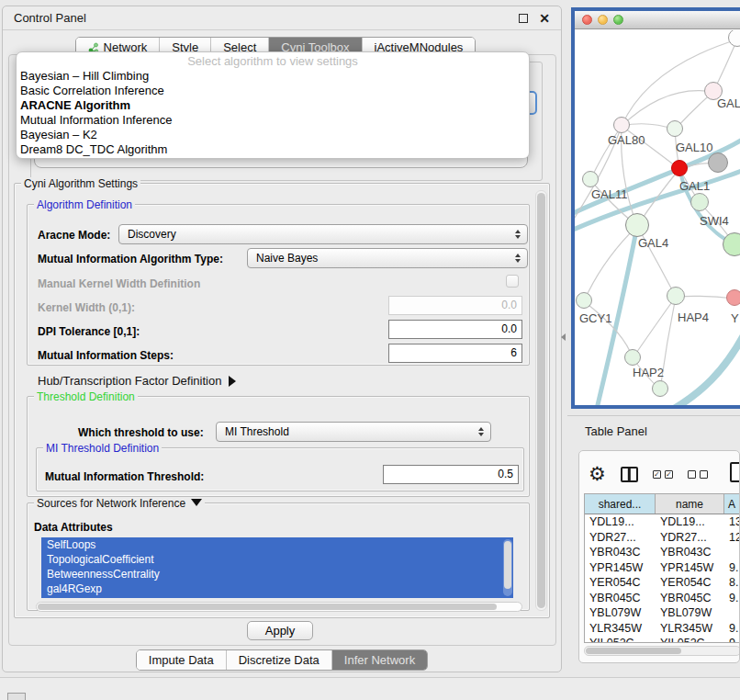 The image size is (740, 700). Describe the element at coordinates (542, 401) in the screenshot. I see `settings-scrollbar` at that location.